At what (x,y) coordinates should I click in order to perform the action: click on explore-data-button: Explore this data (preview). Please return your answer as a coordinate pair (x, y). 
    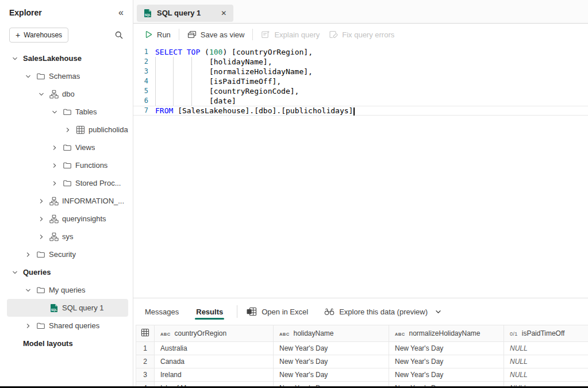
    Looking at the image, I should click on (376, 312).